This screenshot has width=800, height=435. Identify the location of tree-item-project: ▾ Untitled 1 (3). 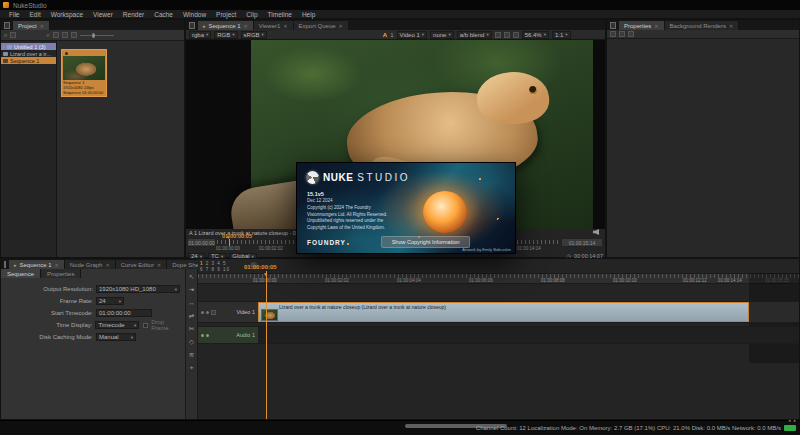
(28, 46).